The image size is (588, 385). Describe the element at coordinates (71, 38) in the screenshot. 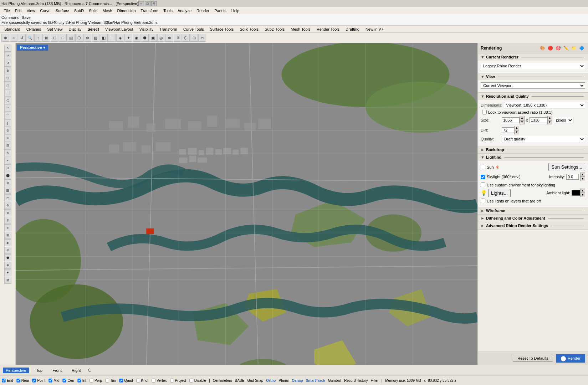

I see `tool-icon-9: ▤` at that location.